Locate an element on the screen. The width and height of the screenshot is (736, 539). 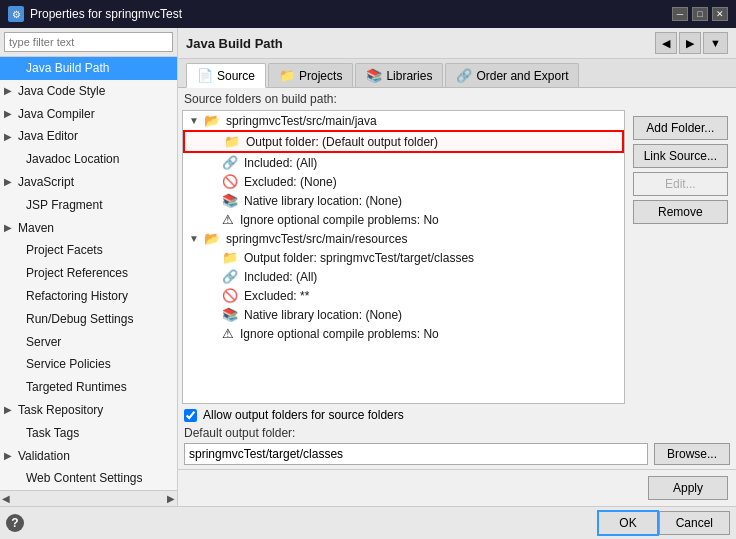
minimize-button: ─ is located at coordinates (680, 14).